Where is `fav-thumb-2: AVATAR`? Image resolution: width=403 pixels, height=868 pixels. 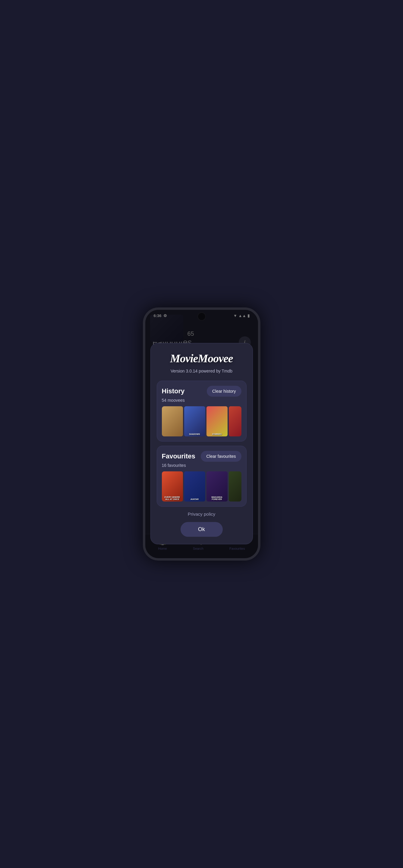 fav-thumb-2: AVATAR is located at coordinates (195, 487).